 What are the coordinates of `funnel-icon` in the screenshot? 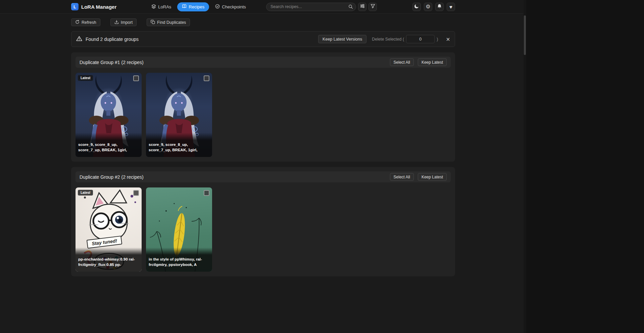 It's located at (373, 7).